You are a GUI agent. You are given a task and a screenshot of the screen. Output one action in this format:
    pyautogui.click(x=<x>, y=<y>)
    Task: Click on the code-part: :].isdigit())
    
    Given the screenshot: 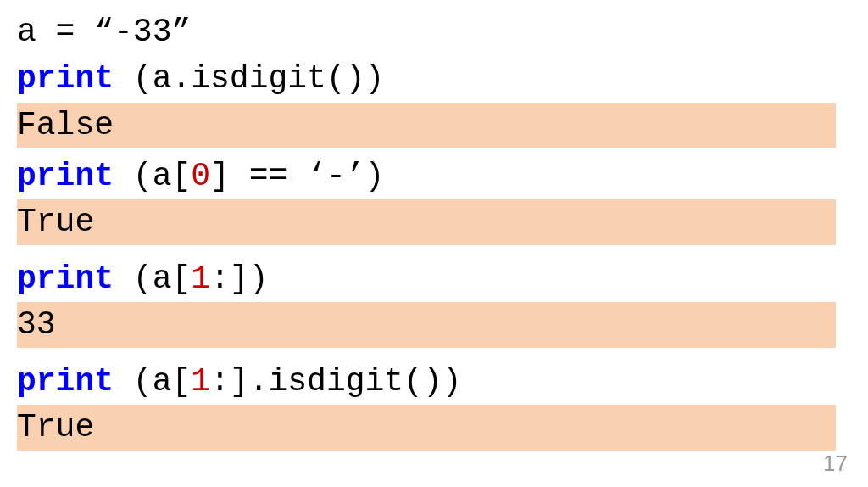 What is the action you would take?
    pyautogui.click(x=336, y=382)
    